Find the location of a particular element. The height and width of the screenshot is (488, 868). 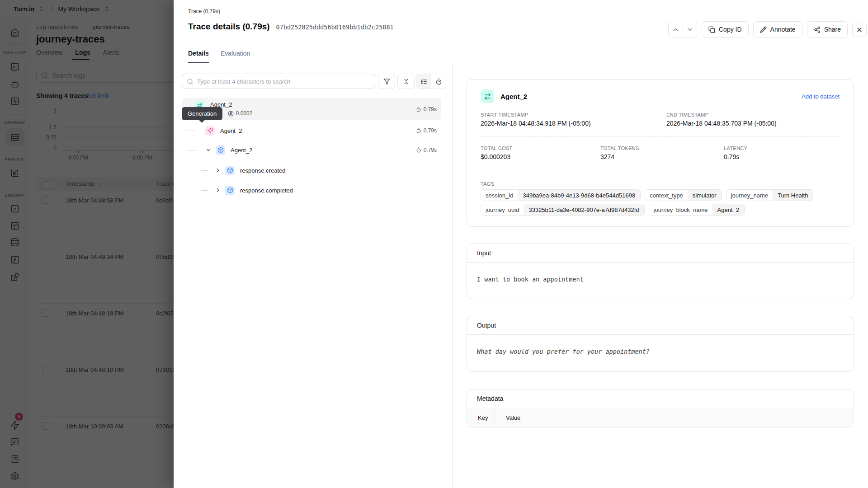

tab-evaluation: Evaluation is located at coordinates (235, 56).